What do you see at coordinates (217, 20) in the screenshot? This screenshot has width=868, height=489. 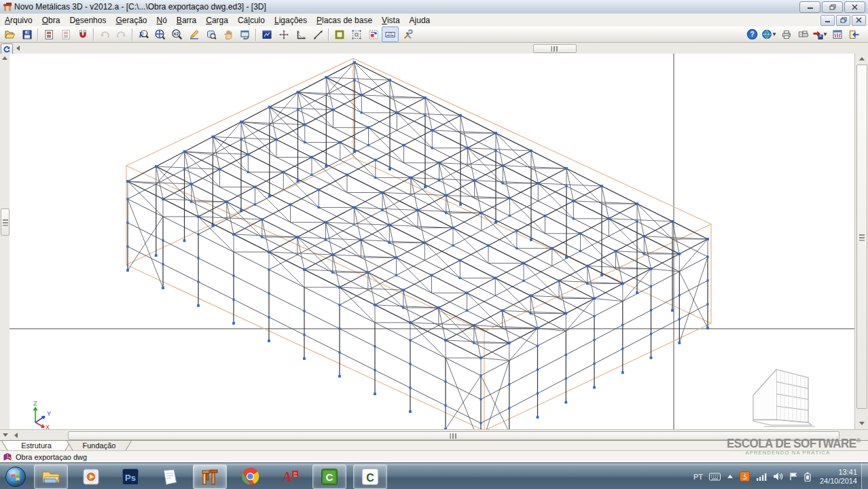 I see `menu-carga: Carga` at bounding box center [217, 20].